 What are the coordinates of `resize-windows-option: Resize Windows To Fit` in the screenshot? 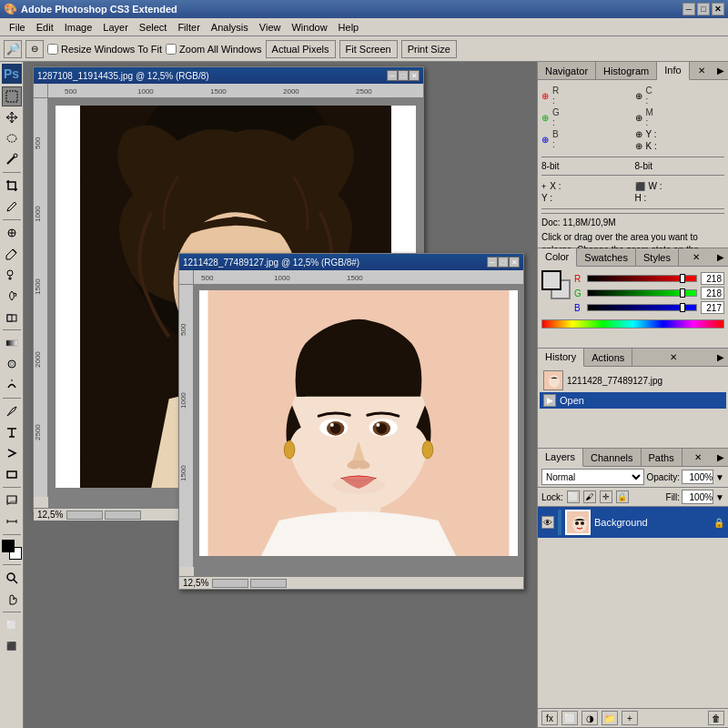 It's located at (105, 49).